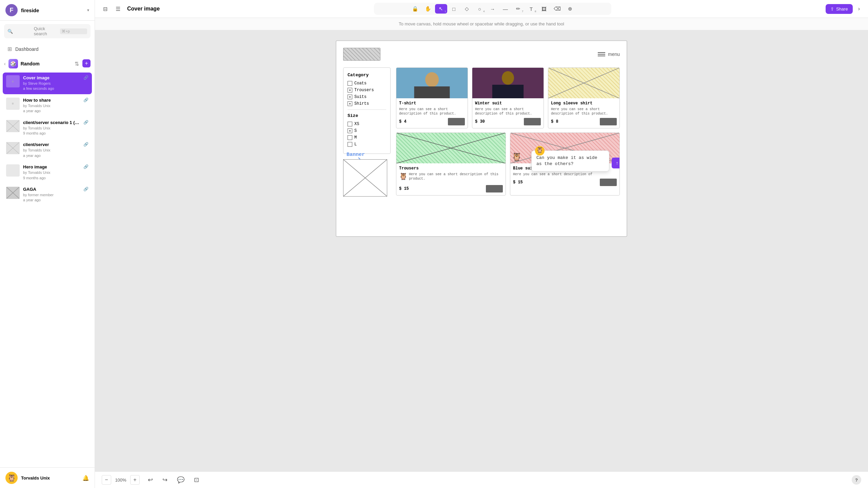 The image size is (868, 488). What do you see at coordinates (350, 104) in the screenshot?
I see `checkbox-shirts: ✕` at bounding box center [350, 104].